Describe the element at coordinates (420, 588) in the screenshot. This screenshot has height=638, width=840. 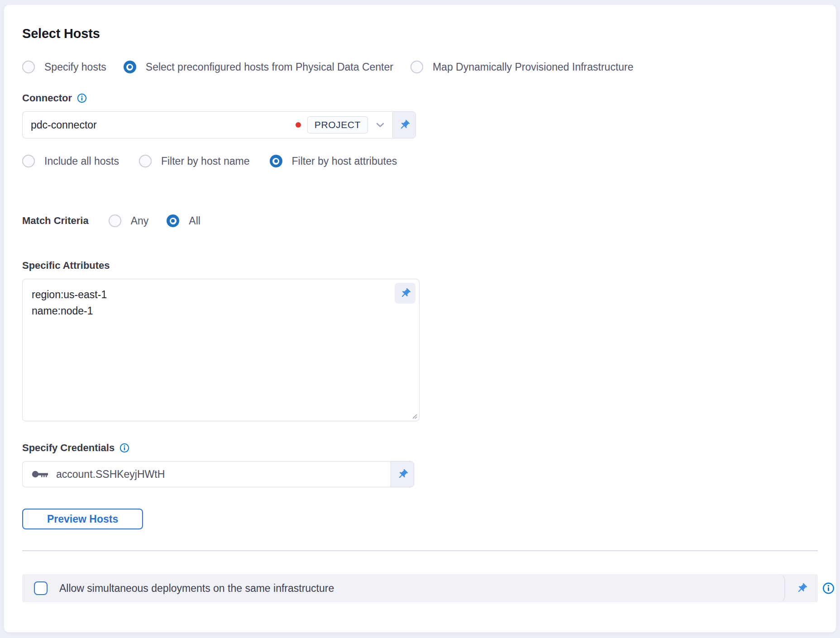
I see `simultaneous-deployments-bar: Allow simultaneous deployments on the sa…` at that location.